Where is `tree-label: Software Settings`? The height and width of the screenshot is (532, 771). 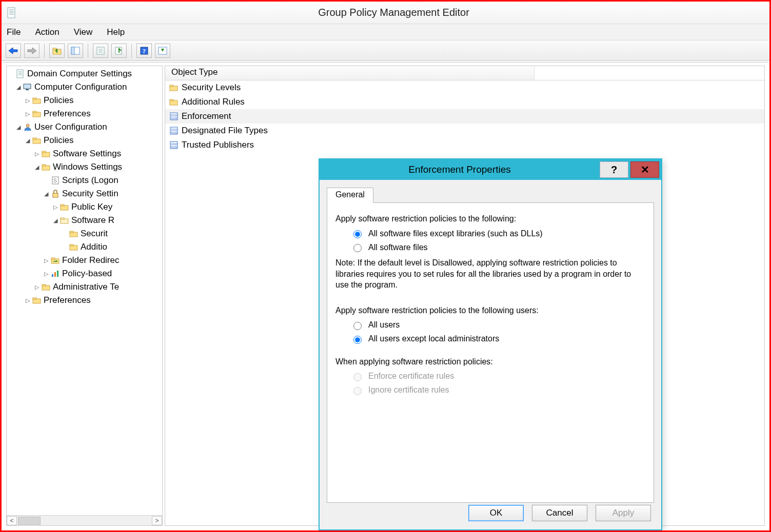
tree-label: Software Settings is located at coordinates (86, 154).